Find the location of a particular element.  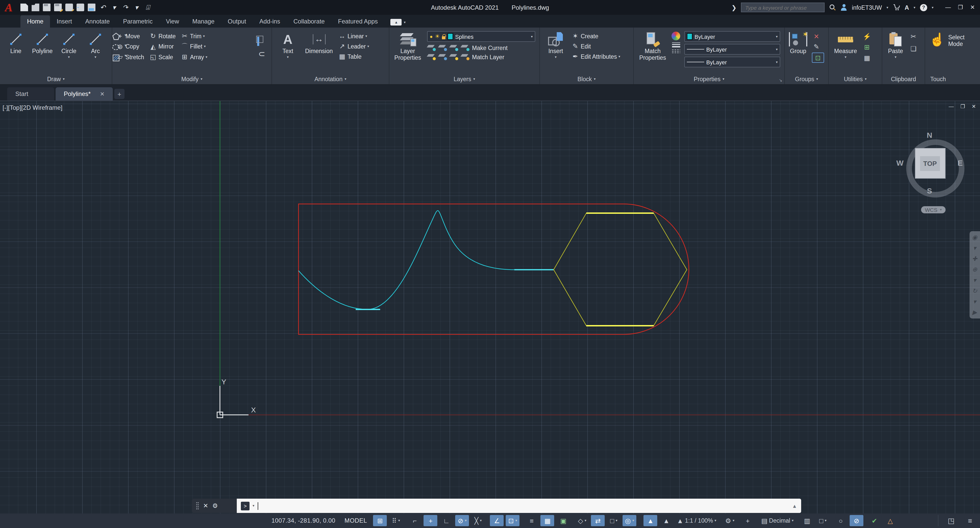

edit-block: ✎Edit is located at coordinates (596, 46).